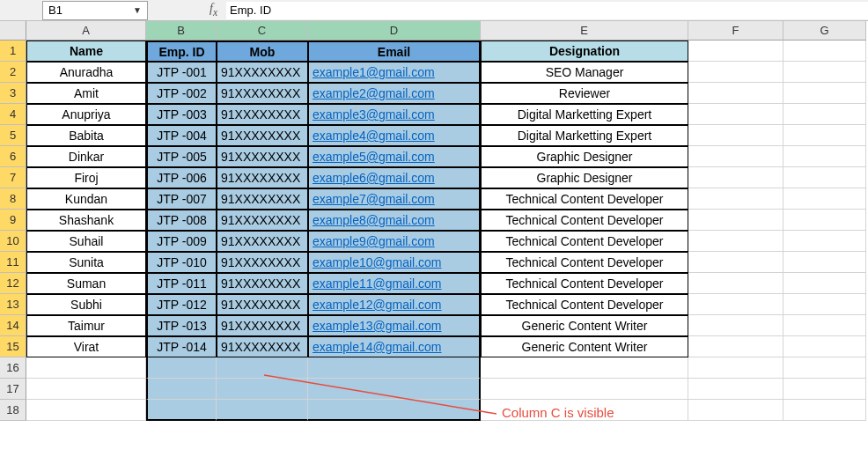 The image size is (868, 464). What do you see at coordinates (373, 199) in the screenshot?
I see `email-link: example7@gmail.com` at bounding box center [373, 199].